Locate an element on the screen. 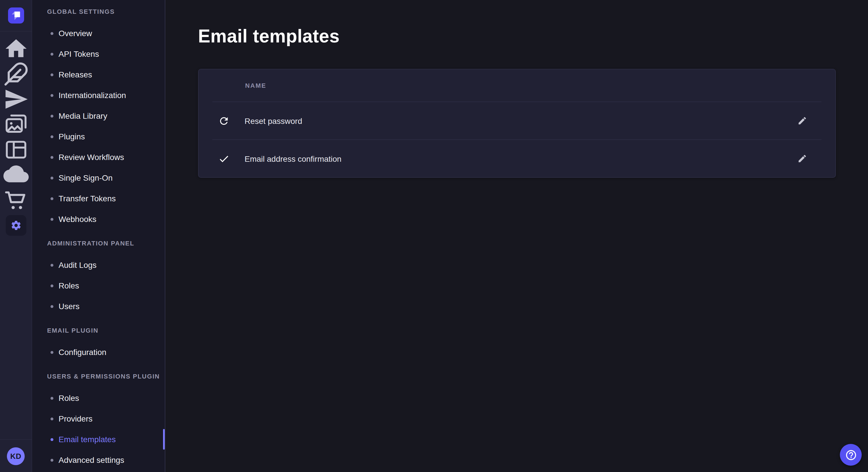 The width and height of the screenshot is (868, 472). table-row: Reset password is located at coordinates (517, 121).